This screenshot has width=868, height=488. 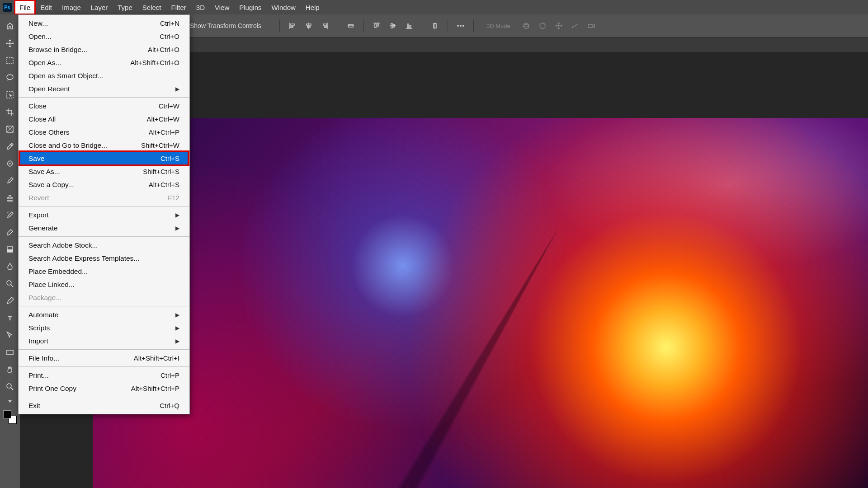 I want to click on hand-icon, so click(x=10, y=370).